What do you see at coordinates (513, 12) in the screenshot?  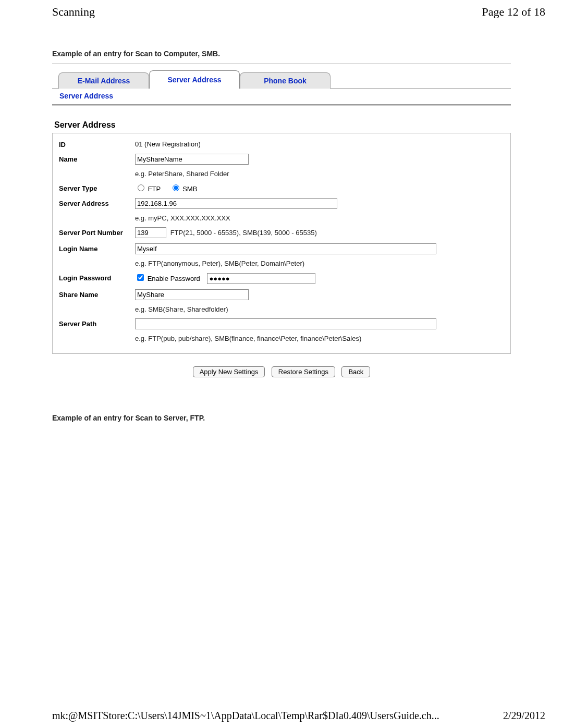 I see `page-pagination: Page 12 of 18` at bounding box center [513, 12].